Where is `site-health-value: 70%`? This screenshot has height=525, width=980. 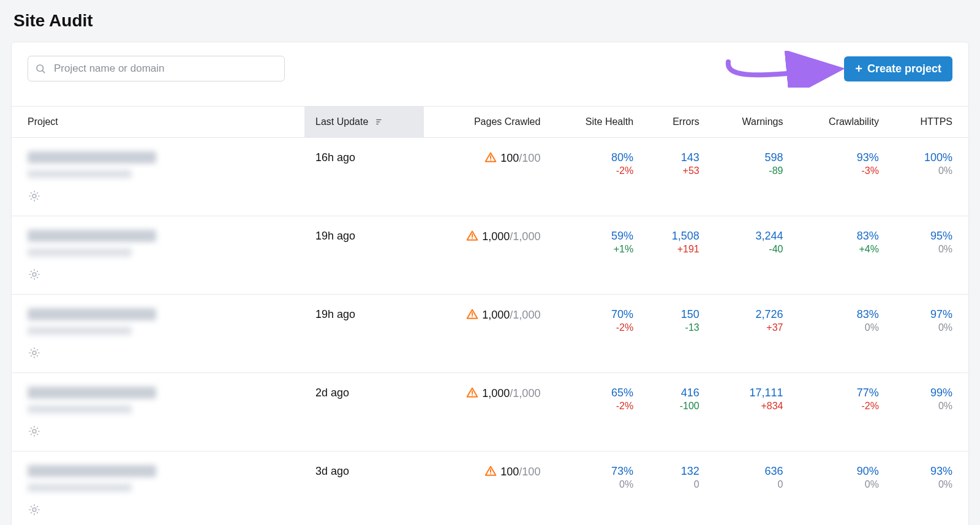 site-health-value: 70% is located at coordinates (622, 315).